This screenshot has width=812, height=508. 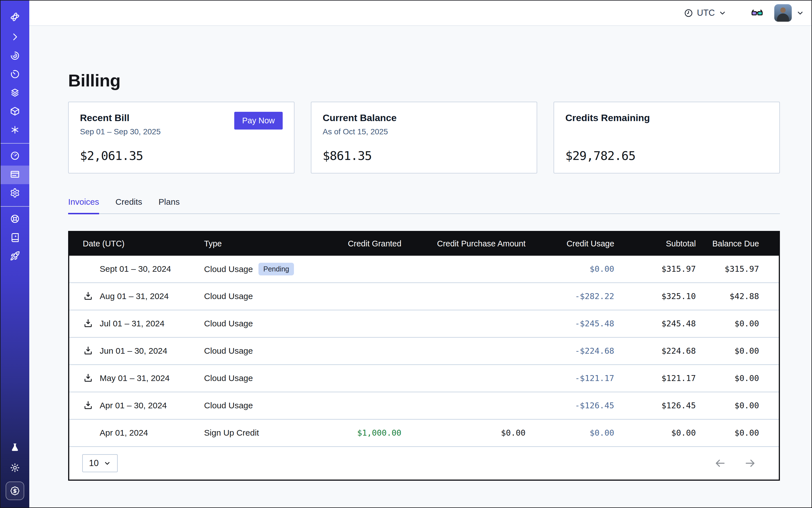 I want to click on tab-plans: Plans, so click(x=169, y=206).